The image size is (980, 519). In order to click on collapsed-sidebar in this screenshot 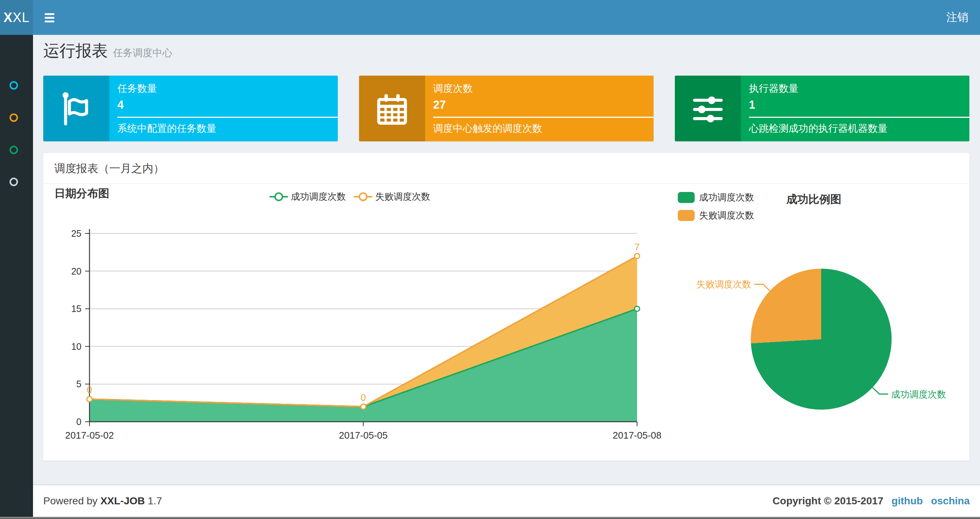, I will do `click(17, 277)`.